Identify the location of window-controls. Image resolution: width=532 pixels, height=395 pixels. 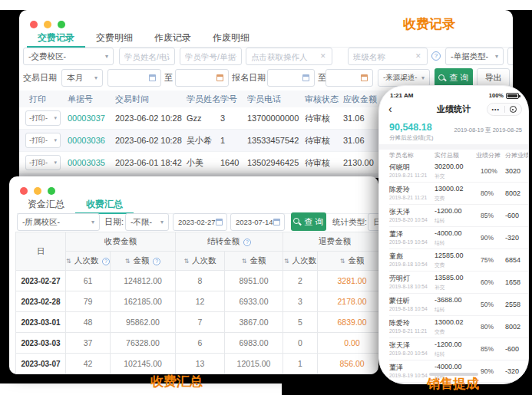
(38, 191).